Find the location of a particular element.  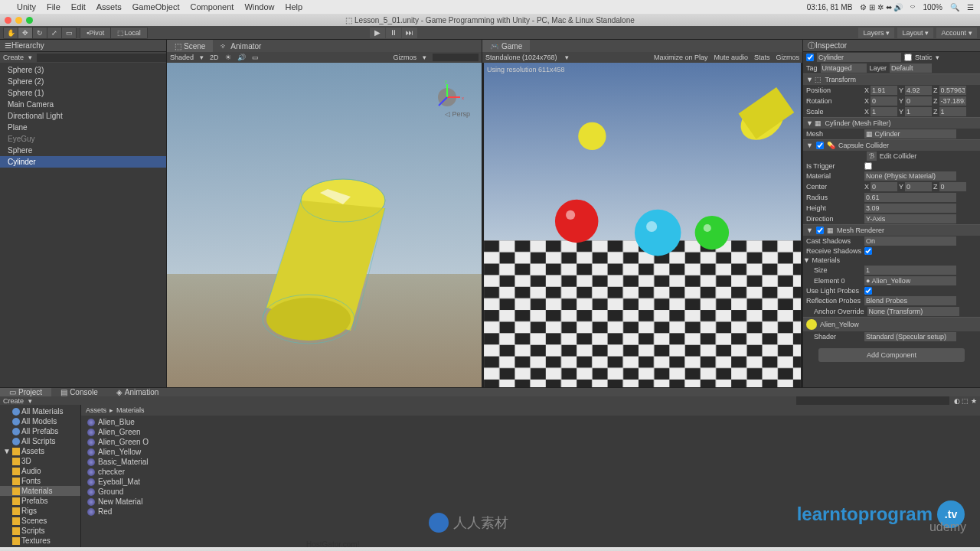

project-folder: Scenes is located at coordinates (40, 520).